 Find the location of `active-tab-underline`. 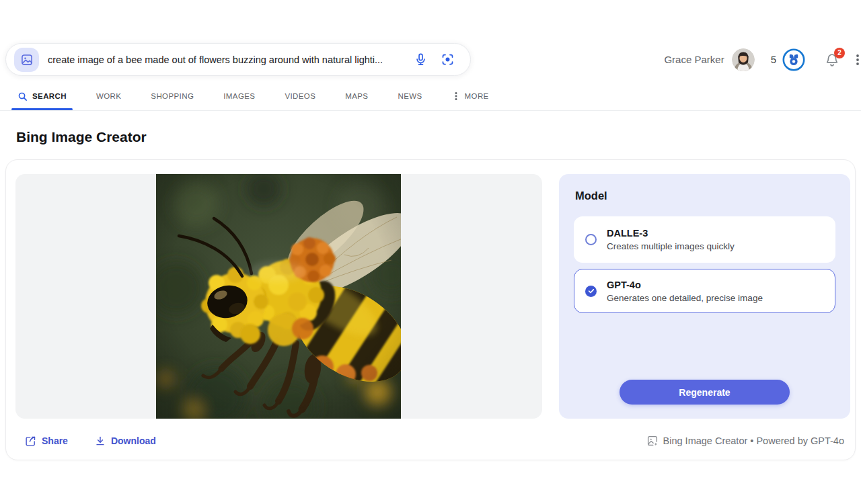

active-tab-underline is located at coordinates (42, 109).